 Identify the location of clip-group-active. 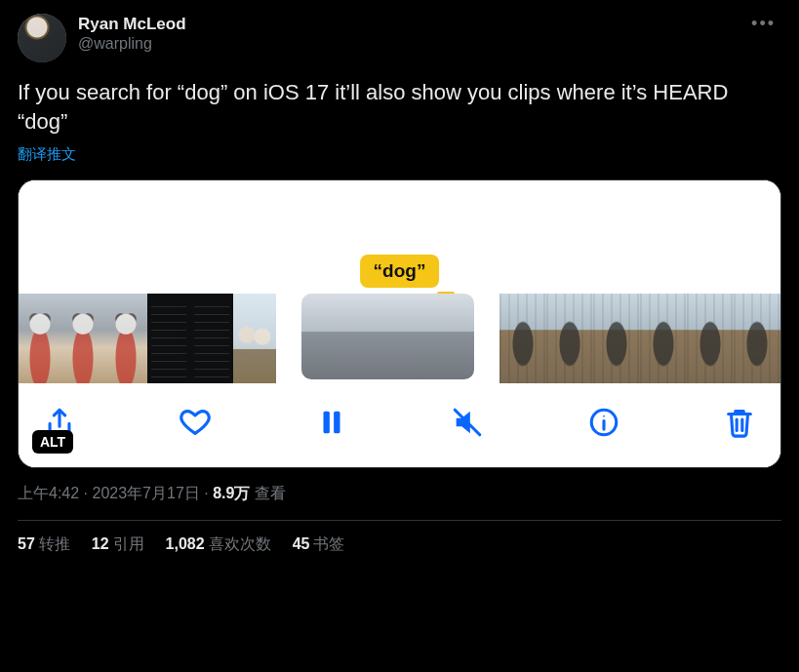
(388, 336).